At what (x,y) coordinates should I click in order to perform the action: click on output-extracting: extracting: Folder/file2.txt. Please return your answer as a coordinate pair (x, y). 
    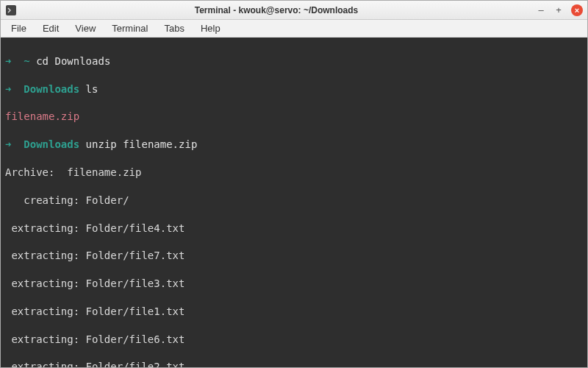
    Looking at the image, I should click on (294, 364).